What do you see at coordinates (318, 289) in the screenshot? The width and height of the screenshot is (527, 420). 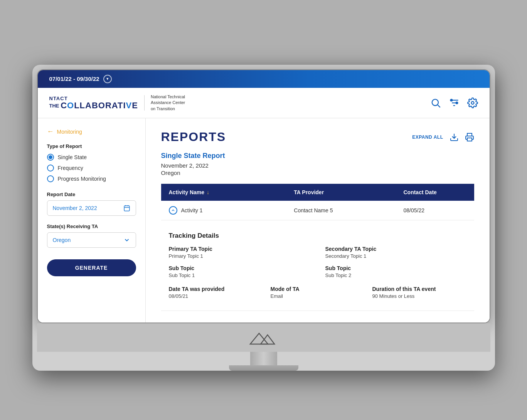 I see `mode-ta-label: Mode of TA` at bounding box center [318, 289].